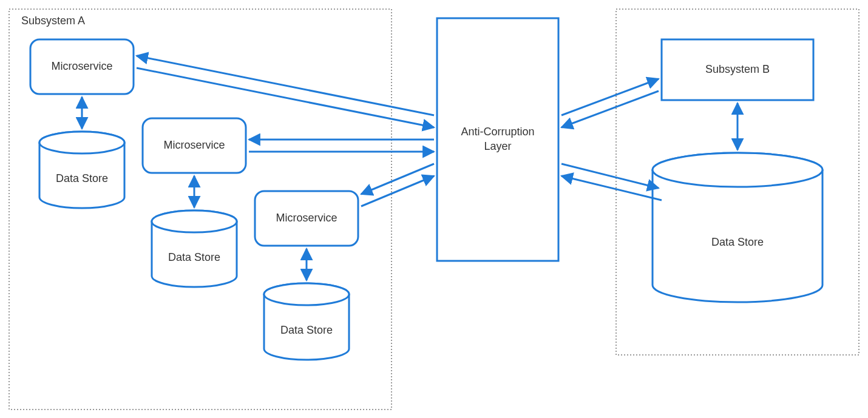 The image size is (868, 418). I want to click on connector-acl-to-dsb, so click(610, 176).